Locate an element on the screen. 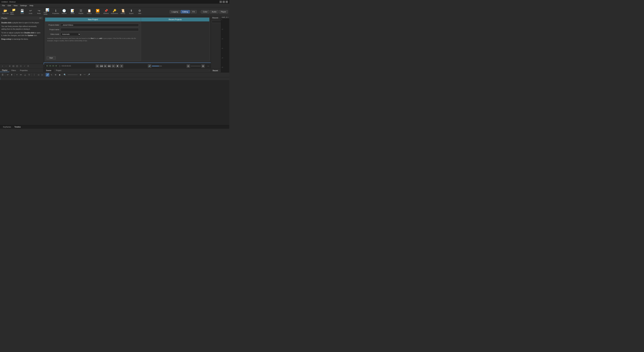 The image size is (644, 352). menu-settings: Settings is located at coordinates (24, 5).